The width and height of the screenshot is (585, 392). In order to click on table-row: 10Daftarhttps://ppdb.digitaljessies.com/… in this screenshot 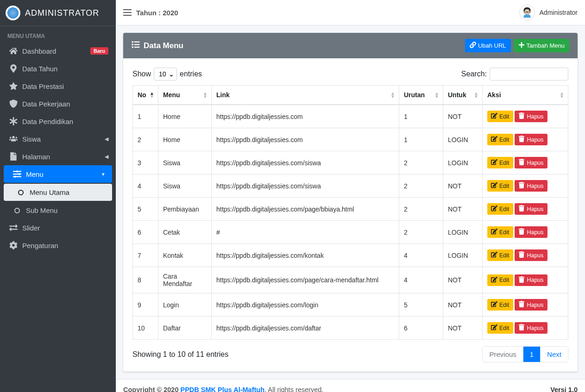, I will do `click(351, 328)`.